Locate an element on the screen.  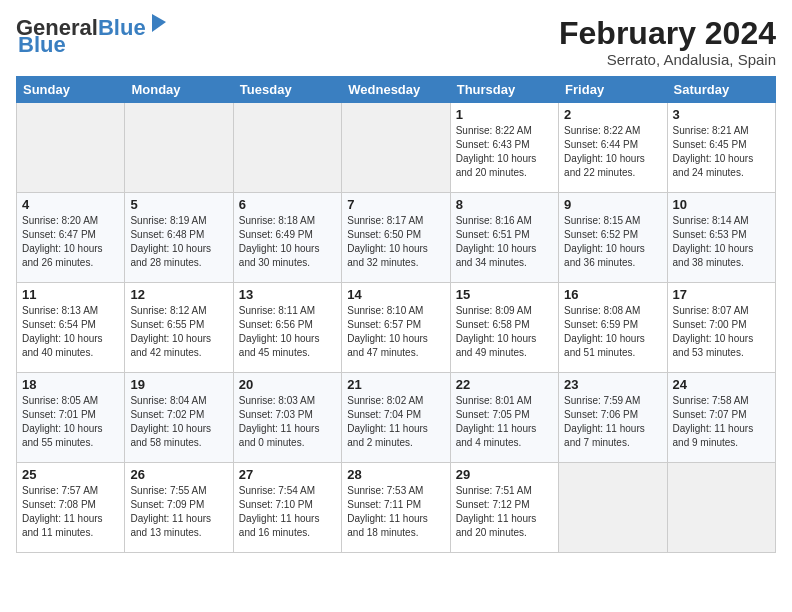
day-number: 25 is located at coordinates (70, 474).